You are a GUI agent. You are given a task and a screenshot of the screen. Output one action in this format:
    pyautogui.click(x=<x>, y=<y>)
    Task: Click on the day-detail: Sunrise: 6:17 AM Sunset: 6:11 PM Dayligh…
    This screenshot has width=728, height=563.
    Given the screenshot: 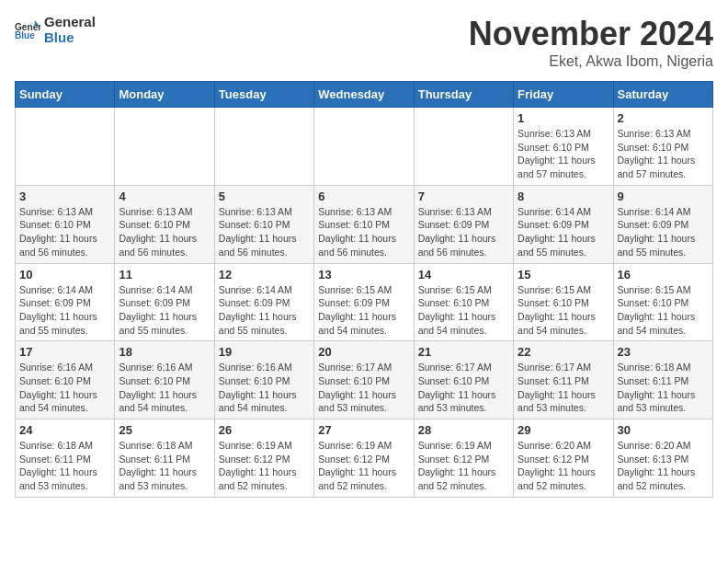 What is the action you would take?
    pyautogui.click(x=563, y=388)
    